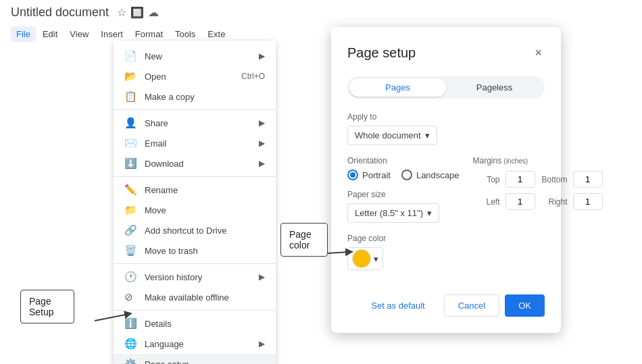 The image size is (642, 364). What do you see at coordinates (195, 97) in the screenshot?
I see `menu-item-make-copy: 📋 Make a copy` at bounding box center [195, 97].